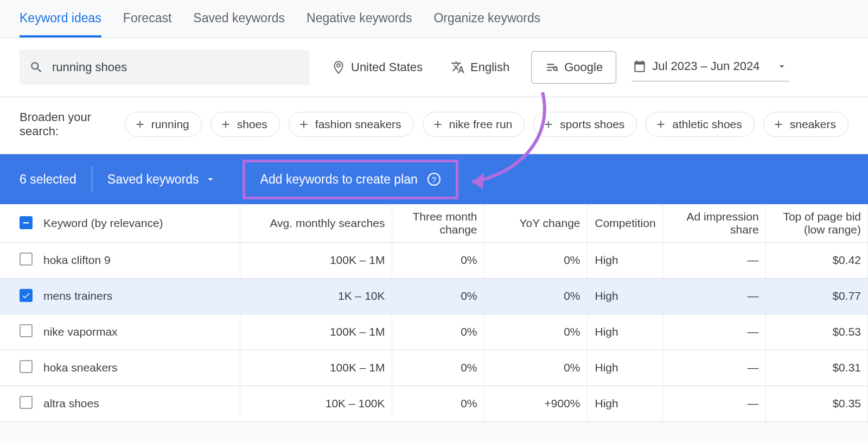  Describe the element at coordinates (163, 124) in the screenshot. I see `chip-running: running` at that location.